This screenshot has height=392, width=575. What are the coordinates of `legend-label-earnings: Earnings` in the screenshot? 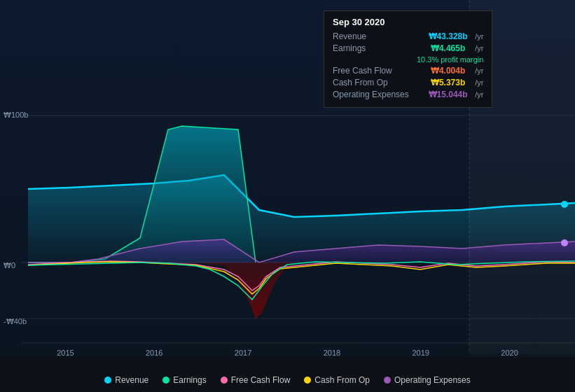 It's located at (189, 380).